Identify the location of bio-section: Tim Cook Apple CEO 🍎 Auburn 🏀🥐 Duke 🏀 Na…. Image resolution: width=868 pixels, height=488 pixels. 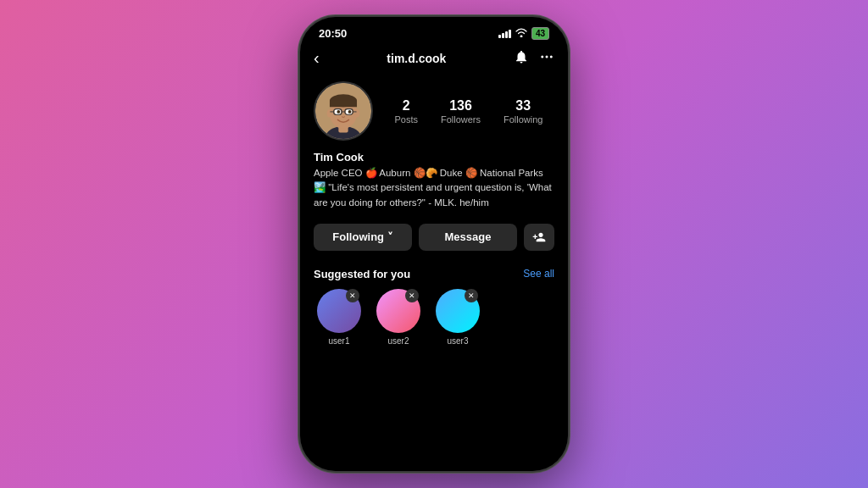
(434, 186).